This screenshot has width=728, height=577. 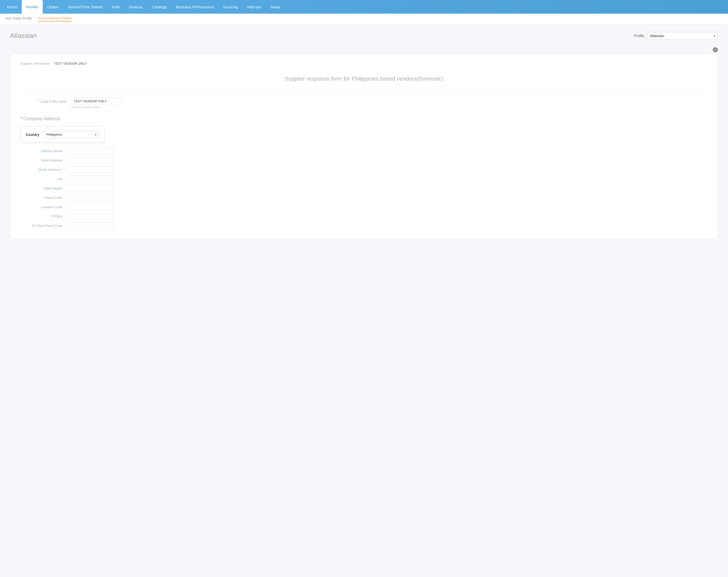 What do you see at coordinates (275, 7) in the screenshot?
I see `nav-item-setup: Setup` at bounding box center [275, 7].